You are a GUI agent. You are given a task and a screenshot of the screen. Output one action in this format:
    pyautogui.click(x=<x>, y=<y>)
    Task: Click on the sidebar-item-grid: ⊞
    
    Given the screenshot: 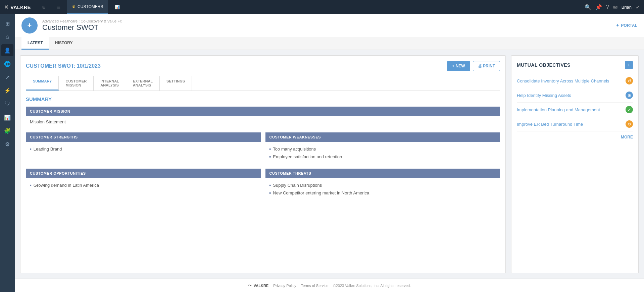 What is the action you would take?
    pyautogui.click(x=7, y=23)
    